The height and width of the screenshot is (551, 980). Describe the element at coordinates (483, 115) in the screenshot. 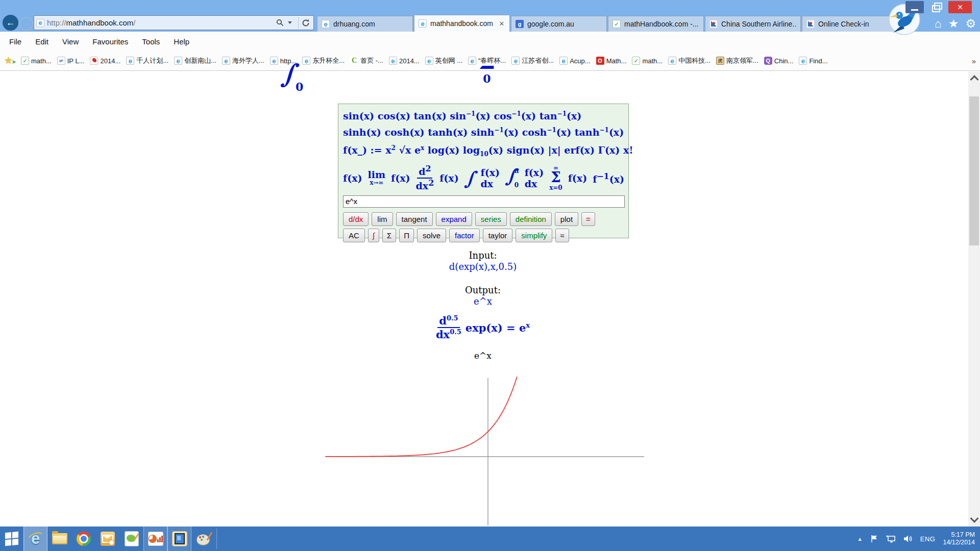

I see `trig-functions-line: sin(x) cos(x) tan(x) sin−1(x) cos−1(x) t…` at that location.